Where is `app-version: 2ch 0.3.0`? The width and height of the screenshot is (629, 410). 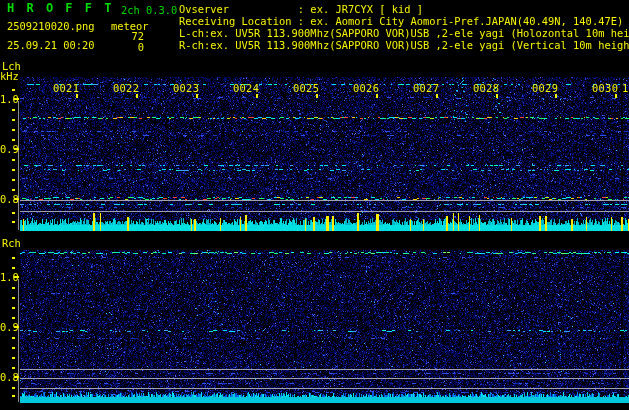
app-version: 2ch 0.3.0 is located at coordinates (149, 10).